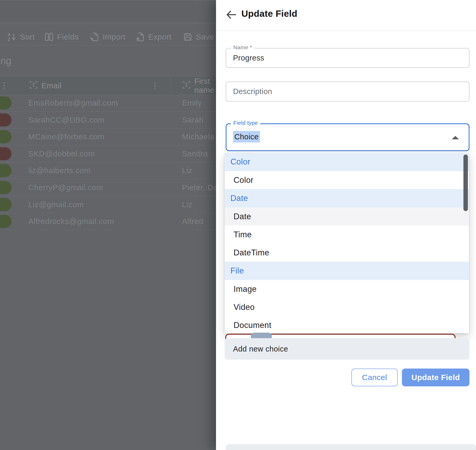 This screenshot has width=476, height=450. What do you see at coordinates (62, 154) in the screenshot?
I see `email-cell: SKD@dobbel.com` at bounding box center [62, 154].